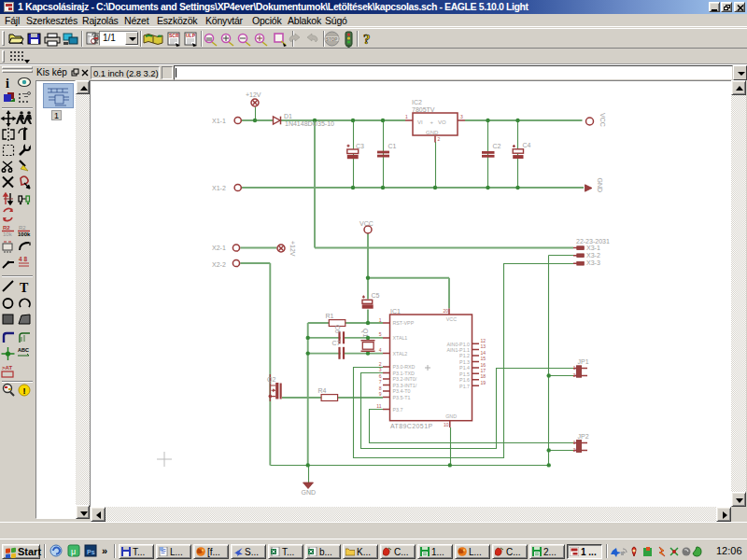  What do you see at coordinates (465, 362) in the screenshot?
I see `svg-text: P1.3` at bounding box center [465, 362].